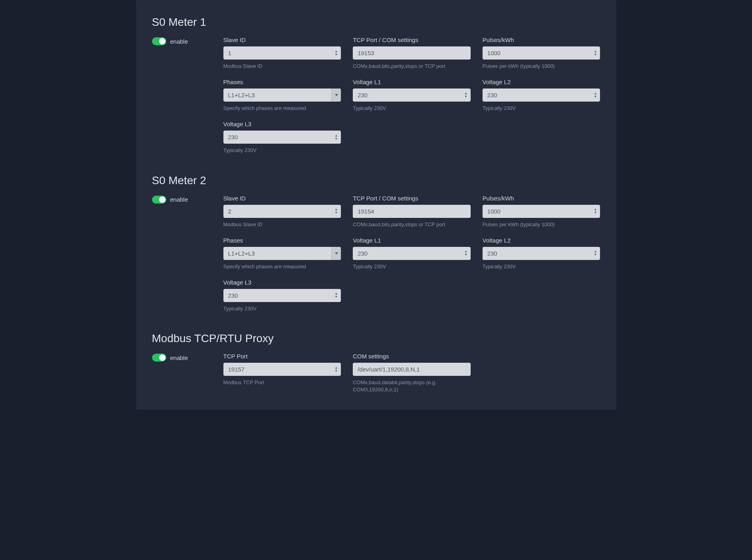  What do you see at coordinates (541, 95) in the screenshot?
I see `meter1-voltage-l2-field: Voltage L2 ▲▼ Typically 230V` at bounding box center [541, 95].